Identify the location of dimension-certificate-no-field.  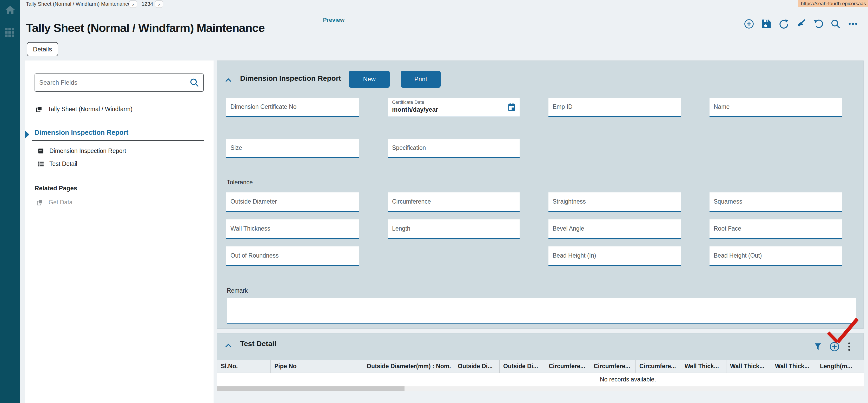
(293, 107).